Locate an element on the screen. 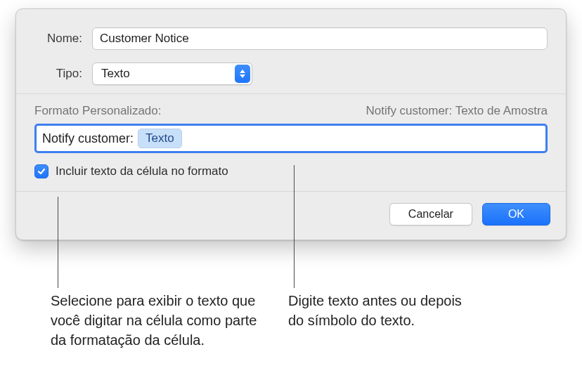  cancel-button: Cancelar is located at coordinates (431, 214).